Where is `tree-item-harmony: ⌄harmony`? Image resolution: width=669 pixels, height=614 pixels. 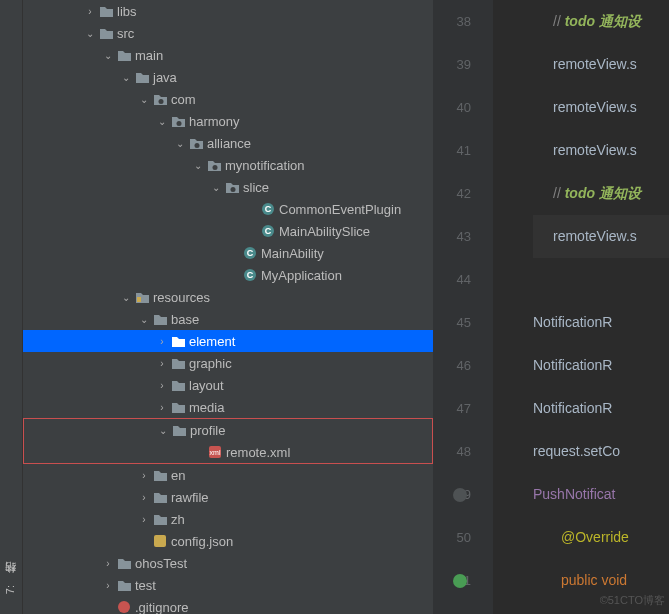 tree-item-harmony: ⌄harmony is located at coordinates (228, 121).